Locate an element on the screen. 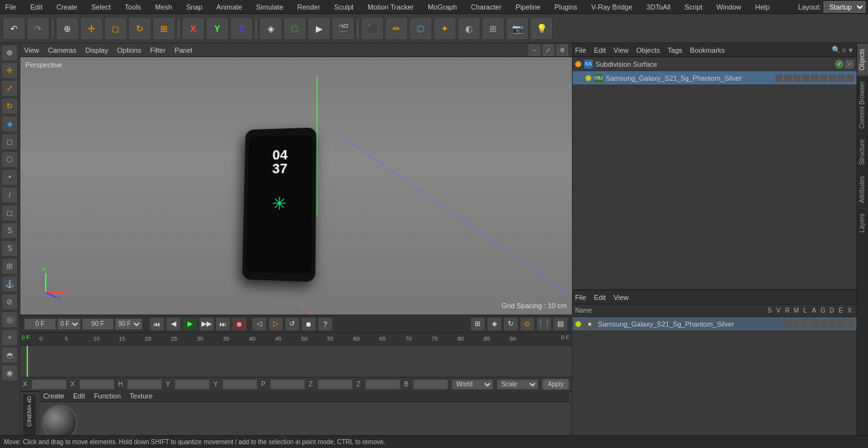  keyframe-button: ◈ is located at coordinates (494, 324).